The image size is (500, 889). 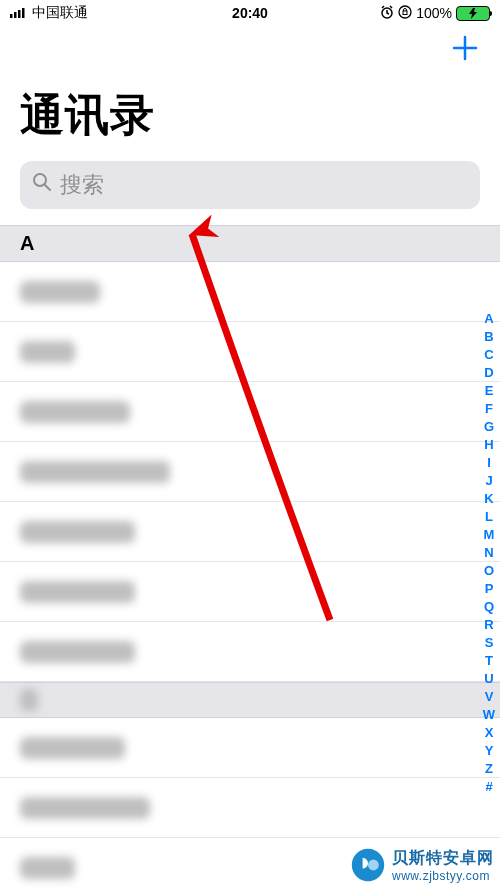 What do you see at coordinates (489, 552) in the screenshot?
I see `alpha-index: ABCDEFGHIJKLMNOPQRSTUVWXYZ#` at bounding box center [489, 552].